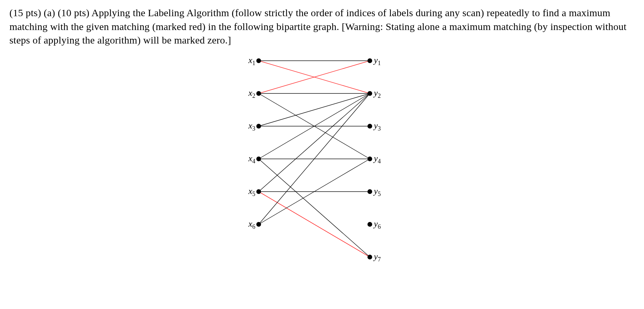 Image resolution: width=644 pixels, height=309 pixels. What do you see at coordinates (370, 257) in the screenshot?
I see `vertex-y7` at bounding box center [370, 257].